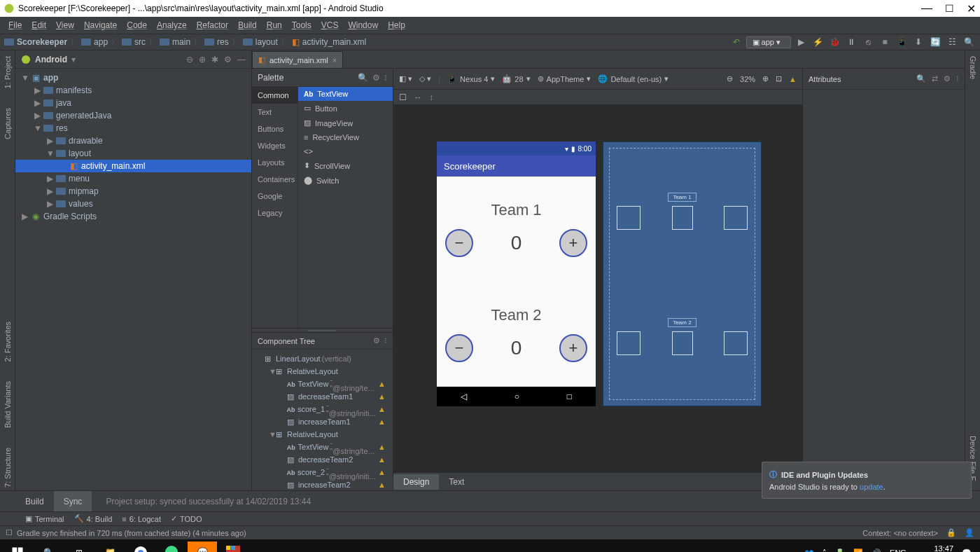  What do you see at coordinates (459, 348) in the screenshot?
I see `decrease-team2-button: −` at bounding box center [459, 348].